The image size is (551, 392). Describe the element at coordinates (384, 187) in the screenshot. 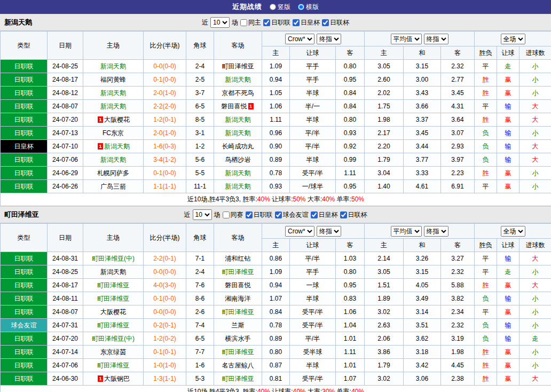

I see `euro-home-odds-cell: 1.40` at that location.